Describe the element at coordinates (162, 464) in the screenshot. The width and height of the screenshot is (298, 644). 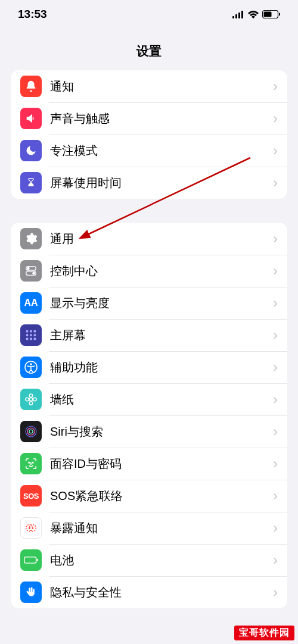
I see `row-label: 面容ID与密码` at that location.